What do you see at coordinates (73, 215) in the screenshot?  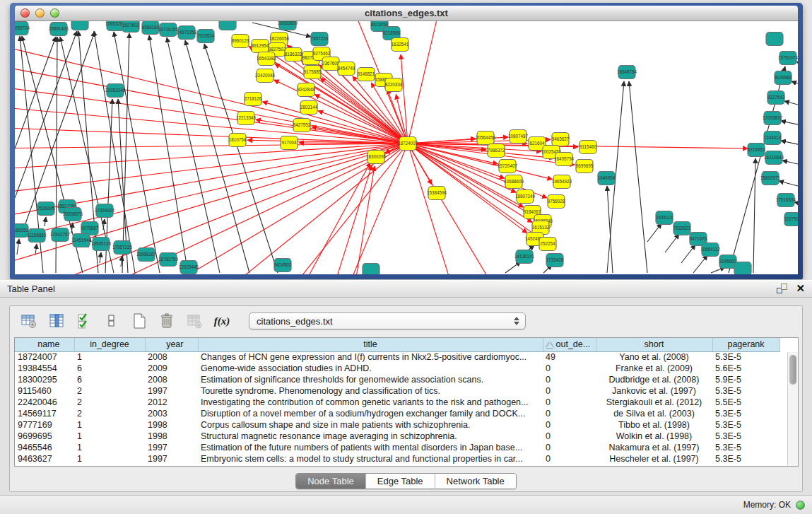 I see `graph-node: 20206576` at bounding box center [73, 215].